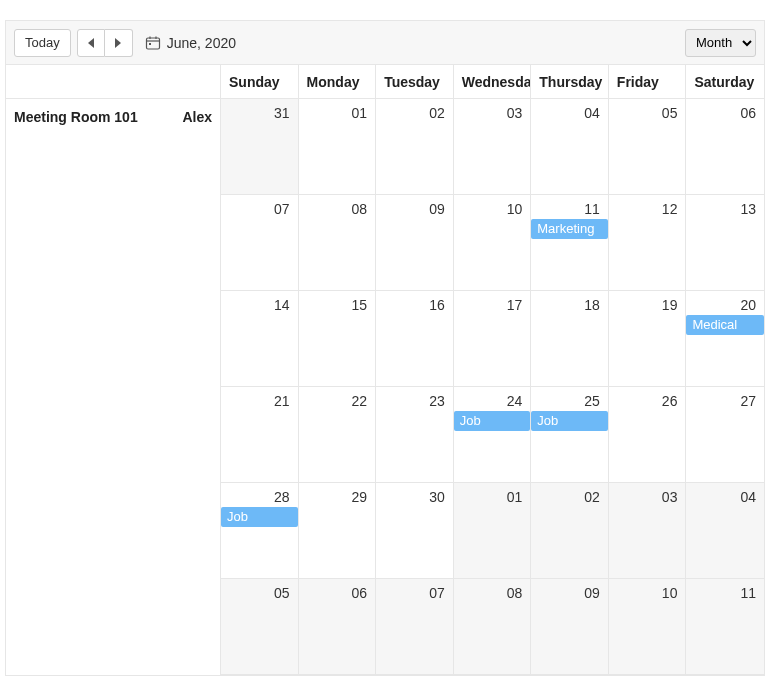 The height and width of the screenshot is (697, 770). I want to click on week-row: 05060708091011, so click(492, 627).